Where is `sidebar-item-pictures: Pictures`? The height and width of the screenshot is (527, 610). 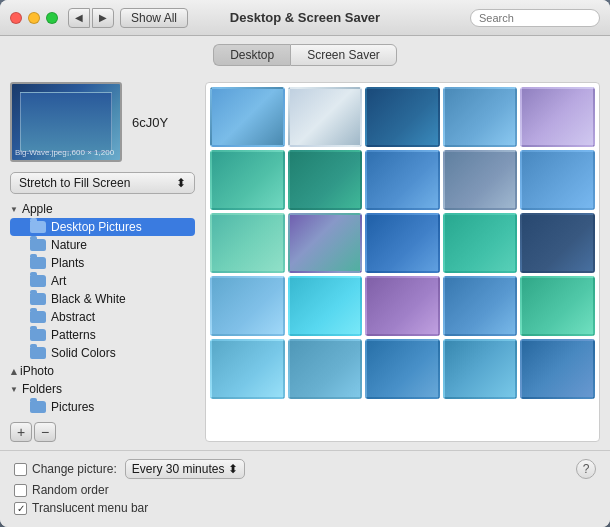
sidebar-item-pictures: Pictures is located at coordinates (102, 407).